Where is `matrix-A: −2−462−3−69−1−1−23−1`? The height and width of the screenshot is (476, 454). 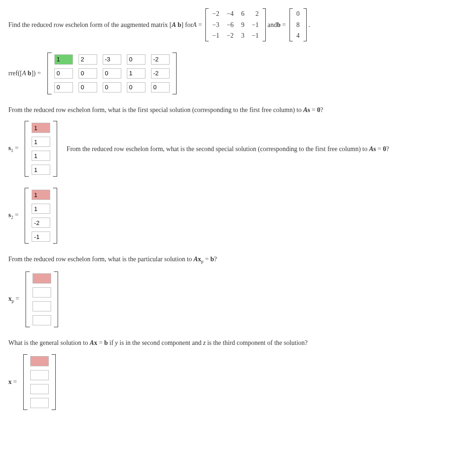 matrix-A: −2−462−3−69−1−1−23−1 is located at coordinates (236, 25).